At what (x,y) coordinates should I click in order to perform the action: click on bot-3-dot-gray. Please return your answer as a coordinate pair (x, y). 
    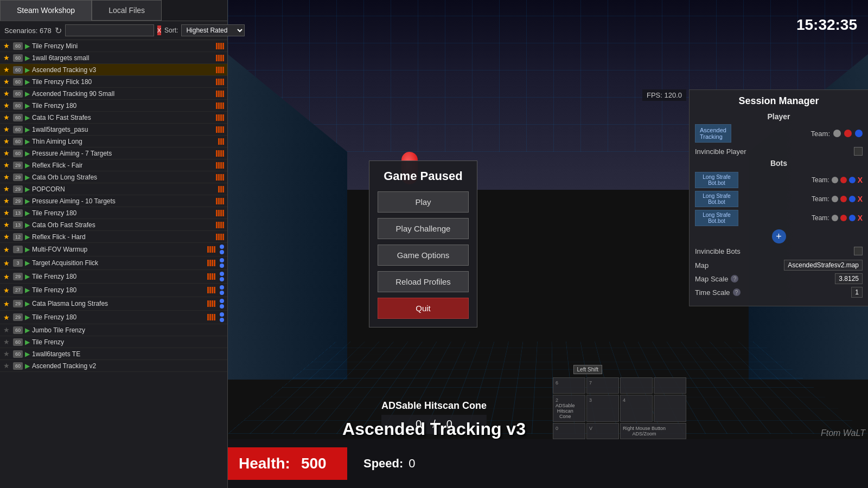
    Looking at the image, I should click on (835, 218).